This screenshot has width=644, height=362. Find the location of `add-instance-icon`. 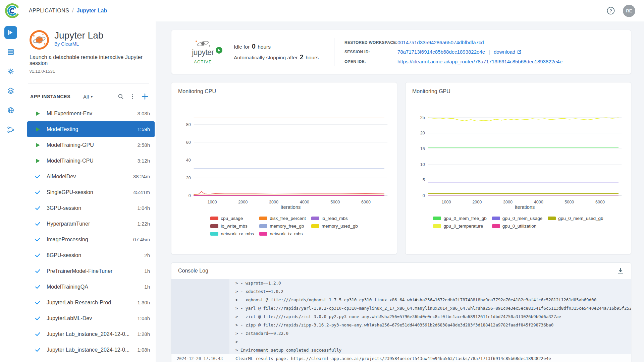

add-instance-icon is located at coordinates (145, 97).